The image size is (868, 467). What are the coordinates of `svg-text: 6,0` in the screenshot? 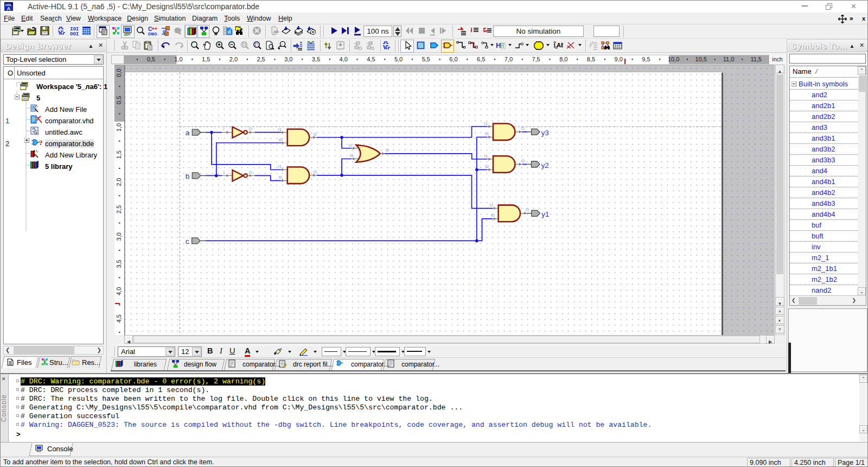 It's located at (454, 59).